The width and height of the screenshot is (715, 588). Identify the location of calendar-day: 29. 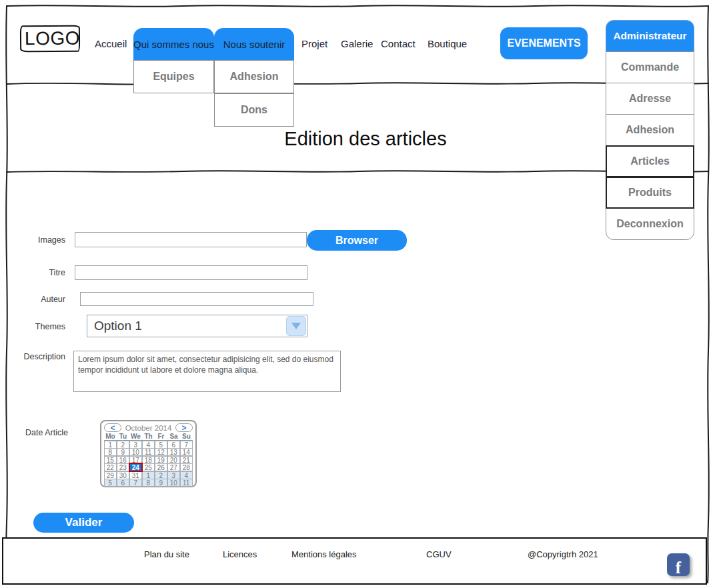
(111, 475).